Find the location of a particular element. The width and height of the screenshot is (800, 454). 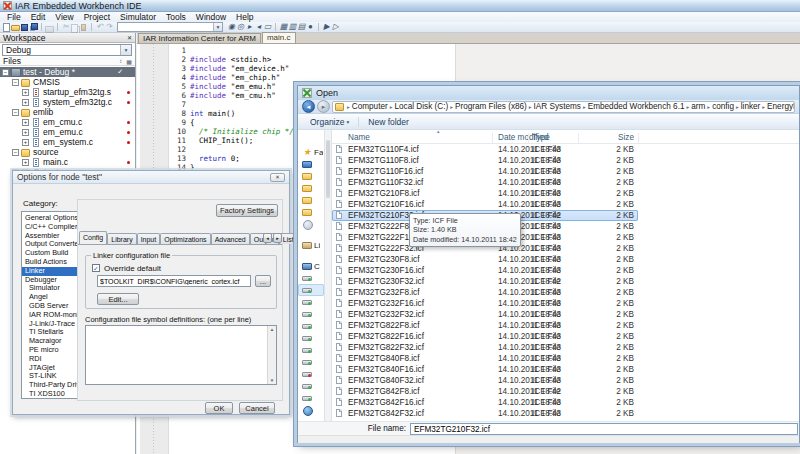

build-all-icon: ▤ is located at coordinates (302, 27).